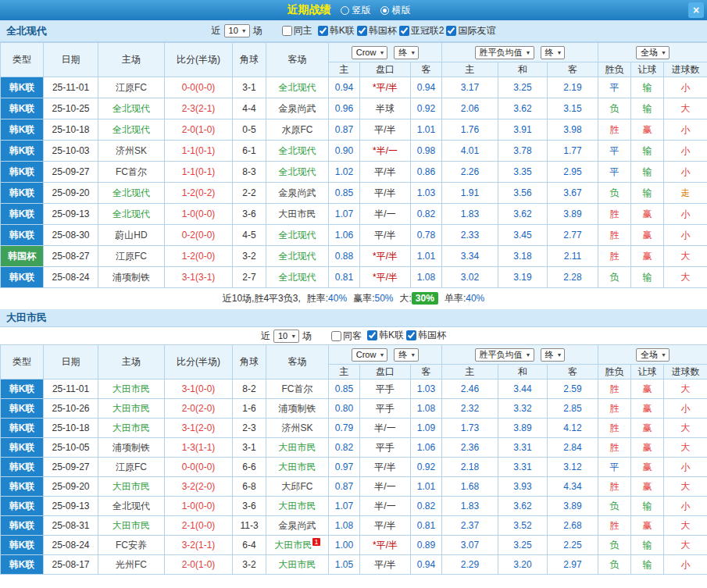 The image size is (707, 588). What do you see at coordinates (395, 11) in the screenshot?
I see `layout-horizontal-radio: 横版` at bounding box center [395, 11].